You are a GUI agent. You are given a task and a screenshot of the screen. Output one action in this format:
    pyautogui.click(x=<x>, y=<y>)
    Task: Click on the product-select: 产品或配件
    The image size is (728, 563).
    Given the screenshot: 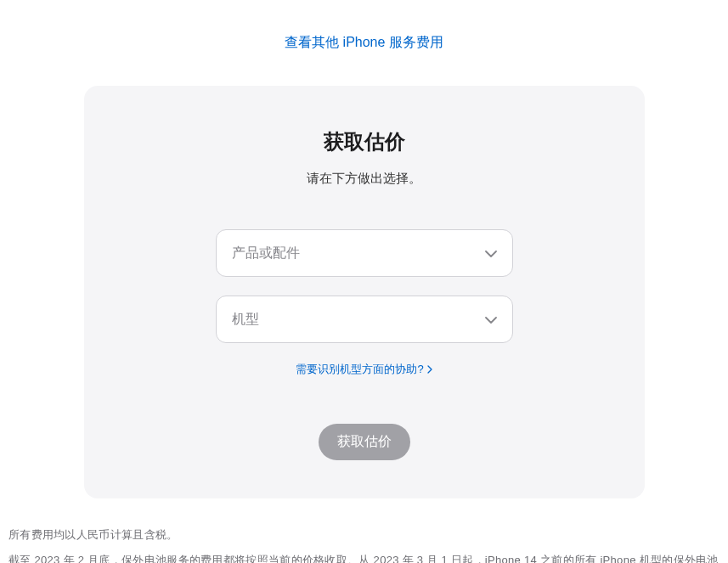 What is the action you would take?
    pyautogui.click(x=364, y=253)
    